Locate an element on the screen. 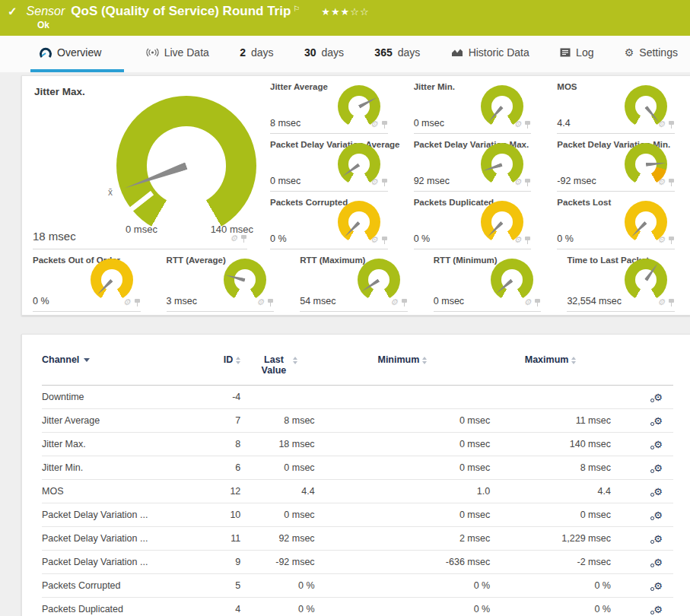  tab-number: 2 is located at coordinates (243, 52).